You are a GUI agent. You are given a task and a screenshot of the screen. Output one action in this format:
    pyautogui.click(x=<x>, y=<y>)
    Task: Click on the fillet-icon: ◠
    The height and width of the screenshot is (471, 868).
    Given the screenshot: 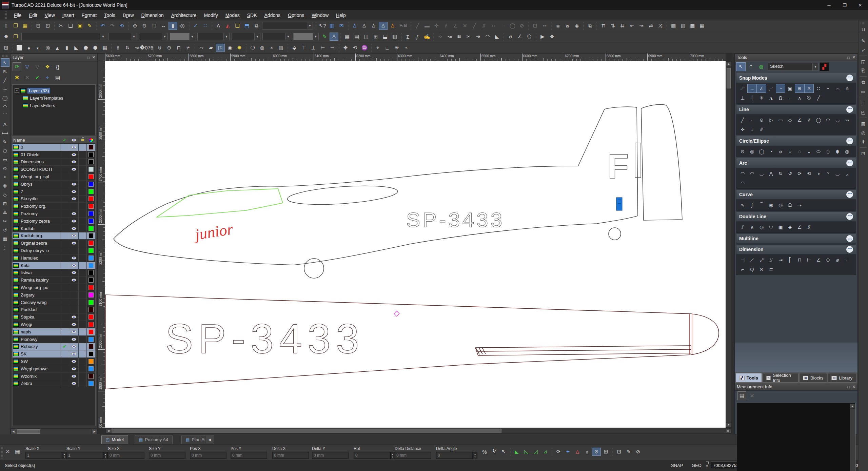 What is the action you would take?
    pyautogui.click(x=488, y=37)
    